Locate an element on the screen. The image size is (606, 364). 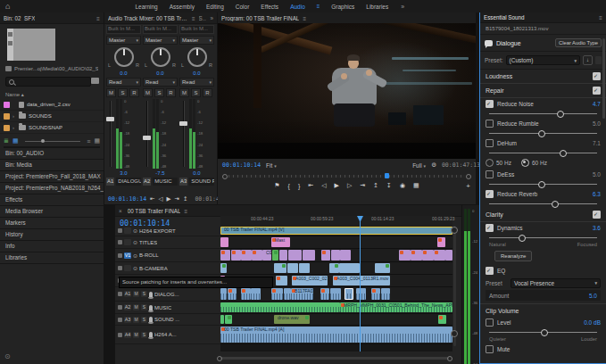
expander-icon: › is located at coordinates (14, 116).